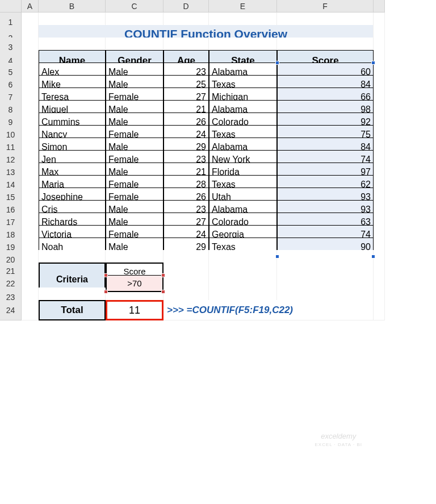 The width and height of the screenshot is (436, 504). What do you see at coordinates (243, 6) in the screenshot?
I see `col-header-E: E` at bounding box center [243, 6].